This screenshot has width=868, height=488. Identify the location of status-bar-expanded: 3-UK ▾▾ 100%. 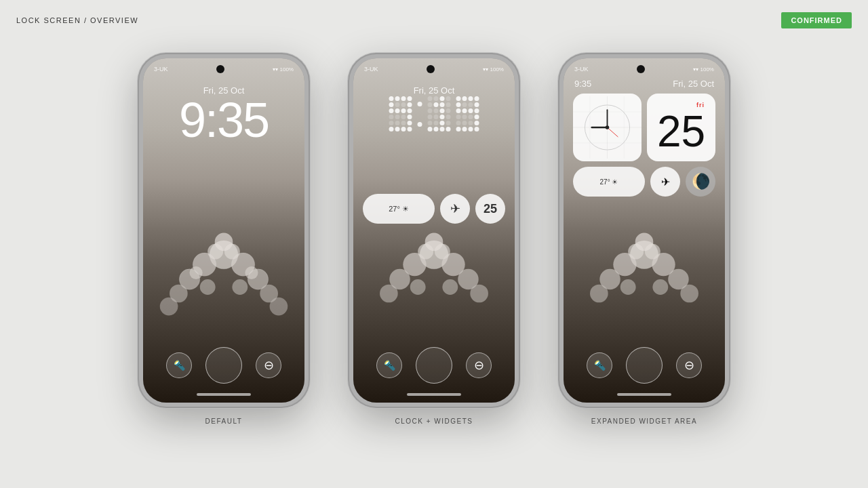
(644, 69).